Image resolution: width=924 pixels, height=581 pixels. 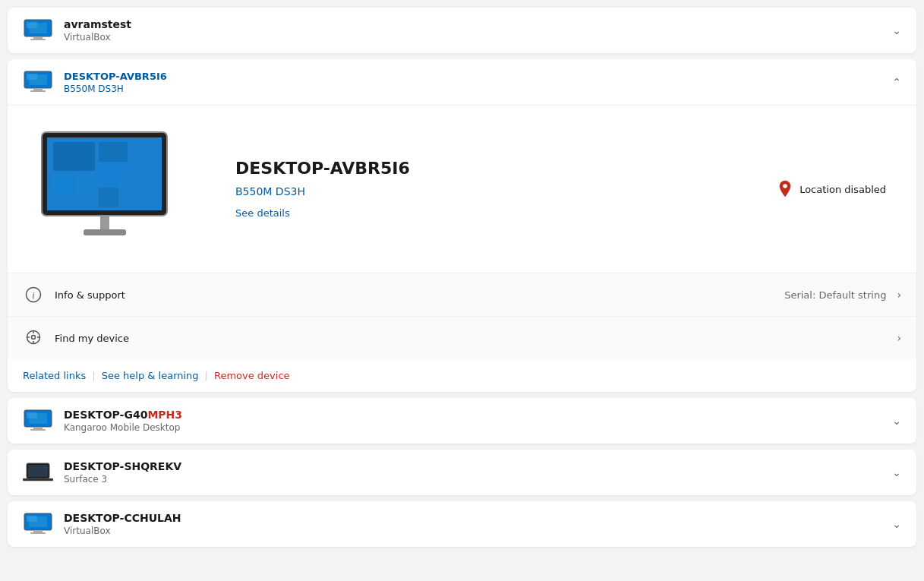 I want to click on find-my-device-row: Find my device ›, so click(x=462, y=338).